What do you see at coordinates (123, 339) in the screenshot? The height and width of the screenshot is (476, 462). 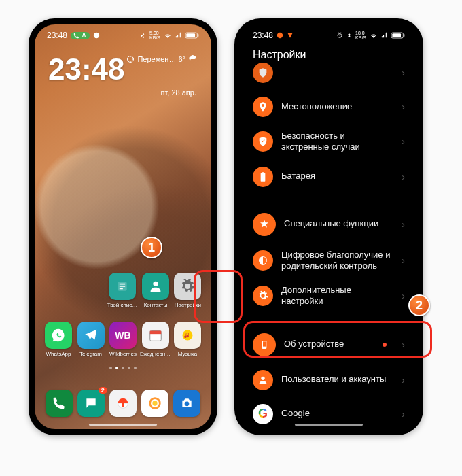 I see `app-wildberries: WB Wildberries` at bounding box center [123, 339].